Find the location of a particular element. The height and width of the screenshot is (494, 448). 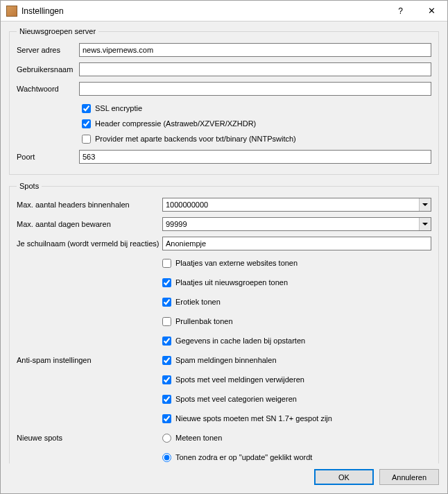

newsgroup-images-checkbox is located at coordinates (166, 283).